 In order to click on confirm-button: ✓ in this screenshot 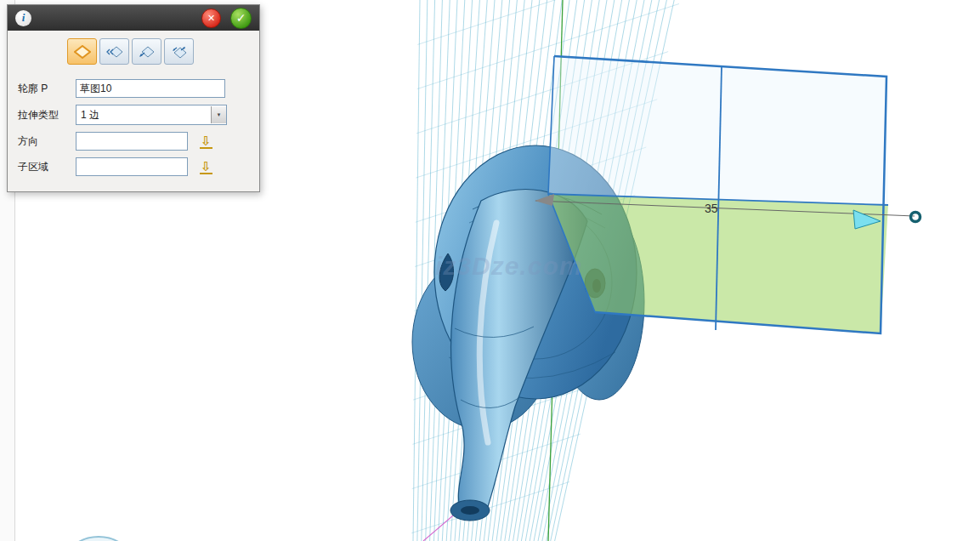, I will do `click(241, 19)`.